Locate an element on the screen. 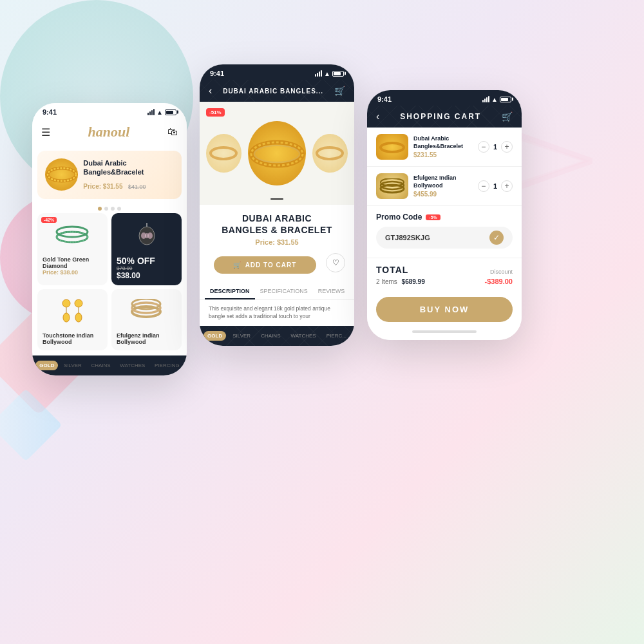 The image size is (644, 644). product-info: DUBAI ARABICBANGLES & BRACELET Price: $3… is located at coordinates (277, 245).